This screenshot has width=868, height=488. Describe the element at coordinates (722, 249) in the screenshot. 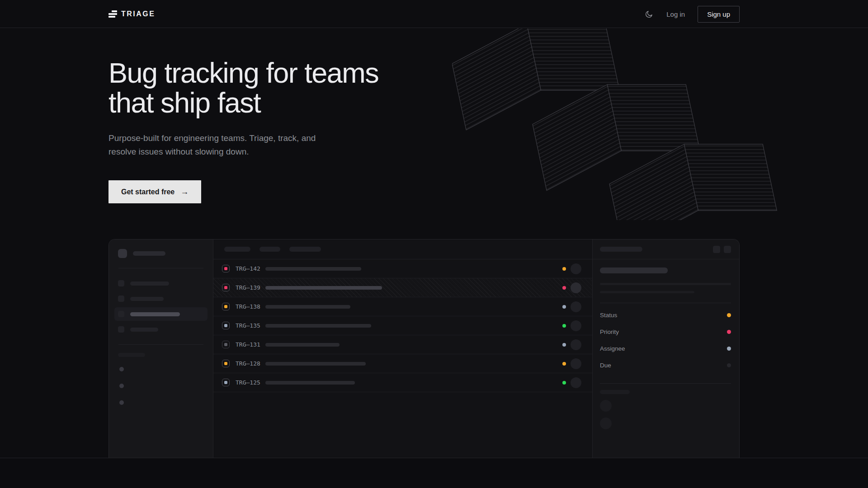

I see `panel-action-icons` at that location.